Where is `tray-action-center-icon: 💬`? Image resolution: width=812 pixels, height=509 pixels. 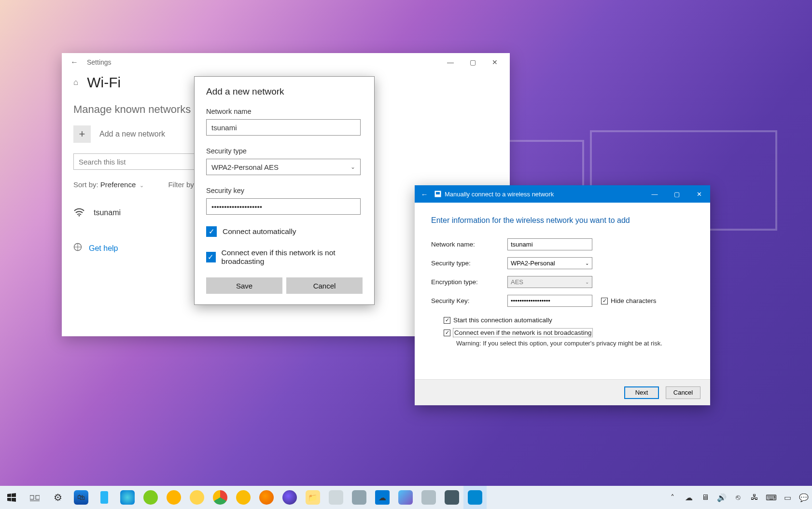 tray-action-center-icon: 💬 is located at coordinates (804, 497).